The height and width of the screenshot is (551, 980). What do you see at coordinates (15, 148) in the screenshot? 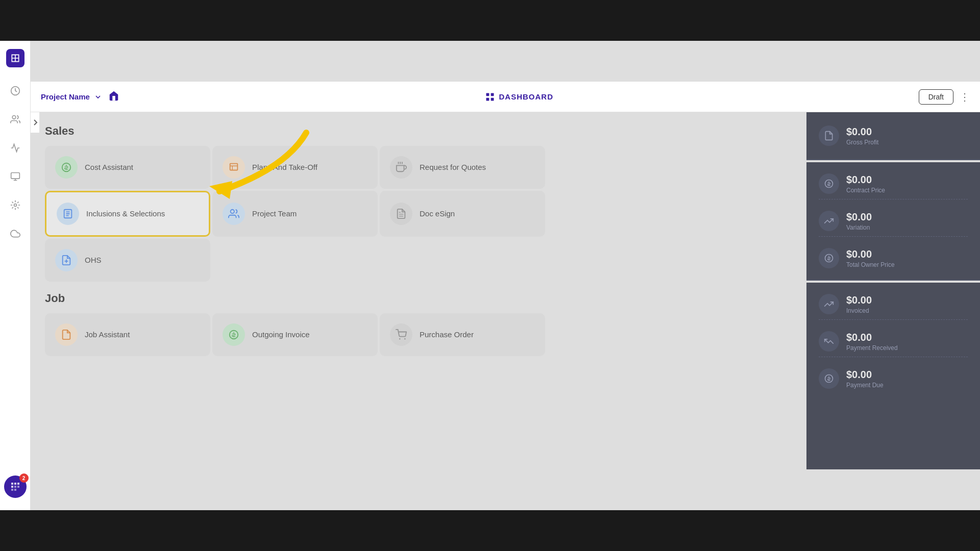
I see `sidebar-item-analytics` at bounding box center [15, 148].